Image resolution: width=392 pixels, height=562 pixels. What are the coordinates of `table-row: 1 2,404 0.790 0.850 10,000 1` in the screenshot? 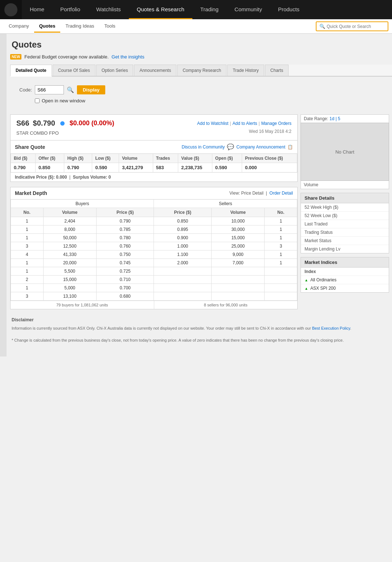 It's located at (154, 221).